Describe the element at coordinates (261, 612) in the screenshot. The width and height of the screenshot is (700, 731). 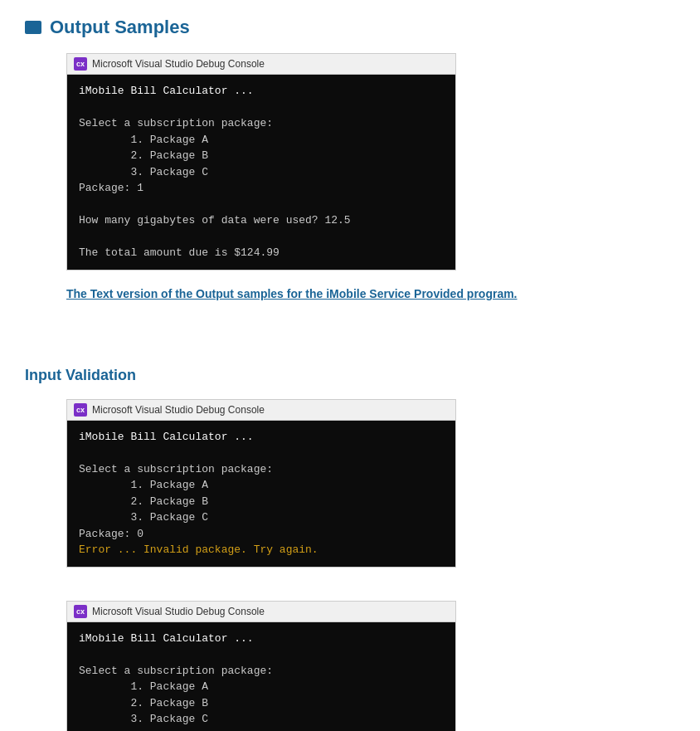
I see `input-console-2-titlebar: cx Microsoft Visual Studio Debug Console` at that location.